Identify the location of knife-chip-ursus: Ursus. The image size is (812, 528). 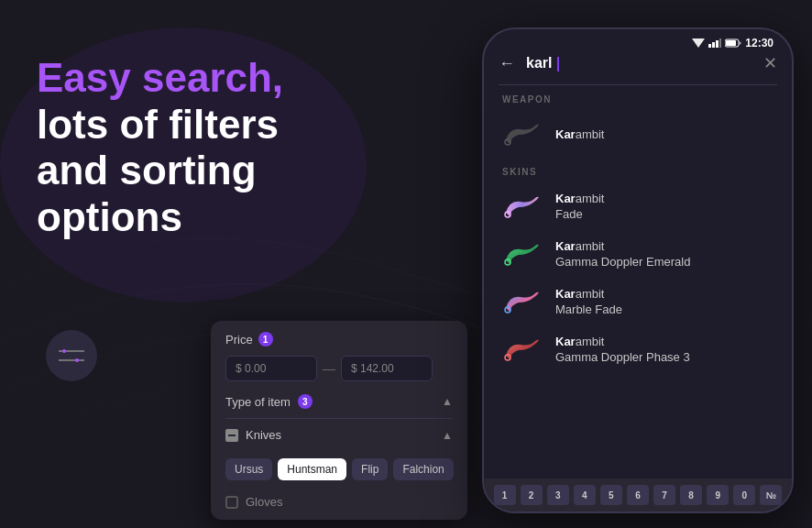
(249, 469).